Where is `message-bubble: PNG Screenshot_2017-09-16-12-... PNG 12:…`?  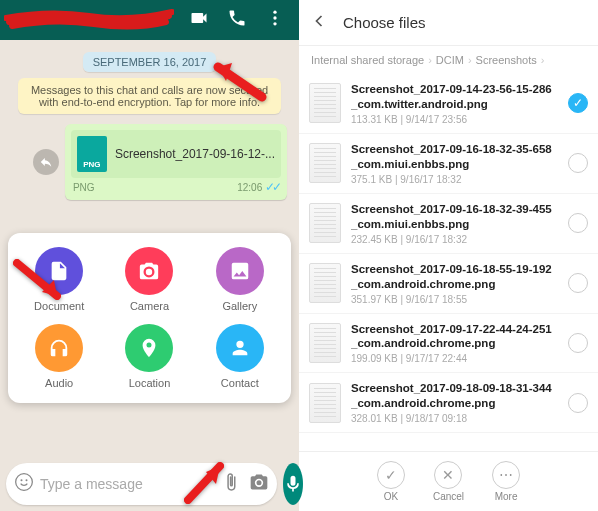 message-bubble: PNG Screenshot_2017-09-16-12-... PNG 12:… is located at coordinates (176, 162).